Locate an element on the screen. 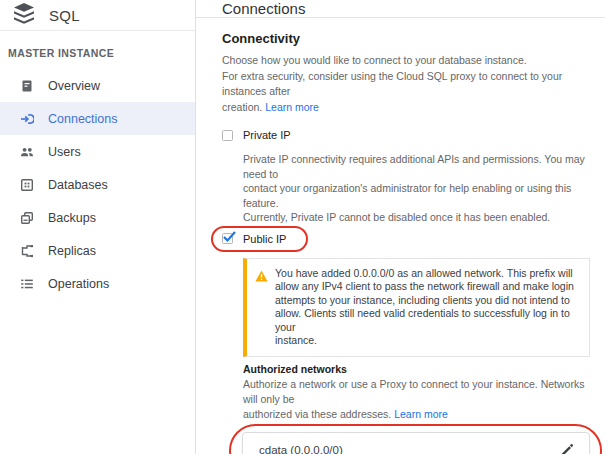 The height and width of the screenshot is (454, 605). connections-icon is located at coordinates (26, 118).